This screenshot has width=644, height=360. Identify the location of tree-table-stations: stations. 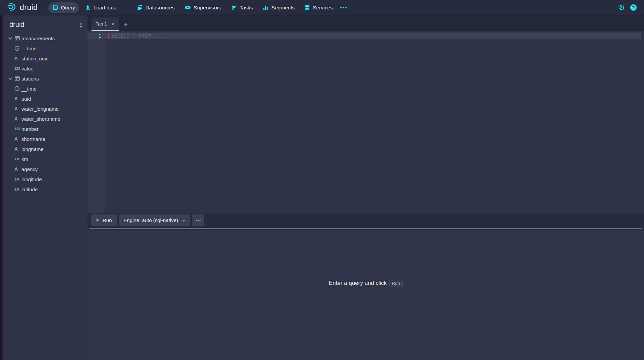
(46, 79).